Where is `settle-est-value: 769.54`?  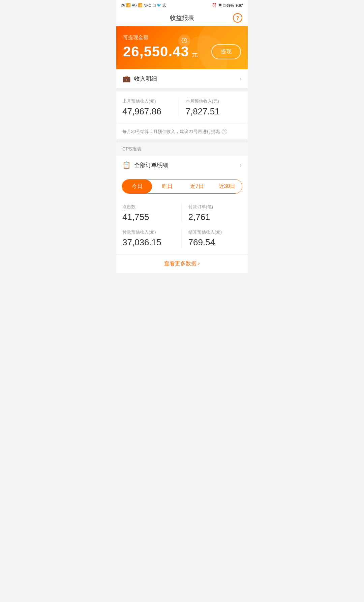
settle-est-value: 769.54 is located at coordinates (215, 242).